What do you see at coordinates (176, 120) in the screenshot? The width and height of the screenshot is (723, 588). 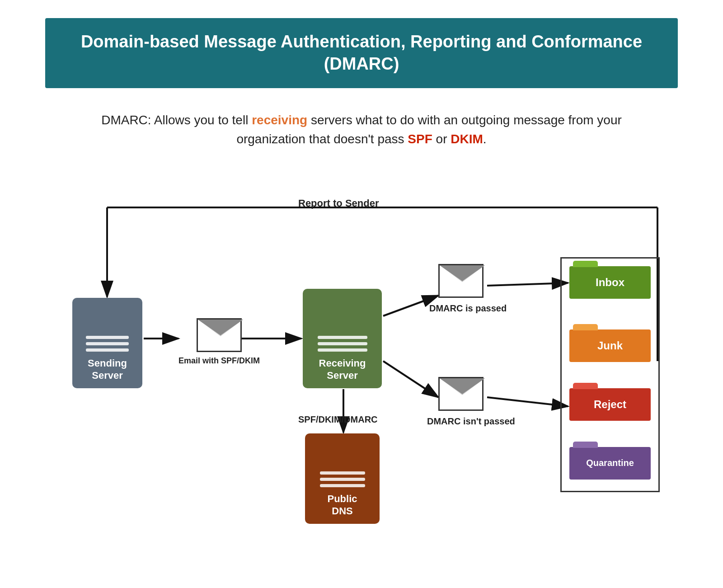 I see `desc-prefix: DMARC: Allows you to tell` at bounding box center [176, 120].